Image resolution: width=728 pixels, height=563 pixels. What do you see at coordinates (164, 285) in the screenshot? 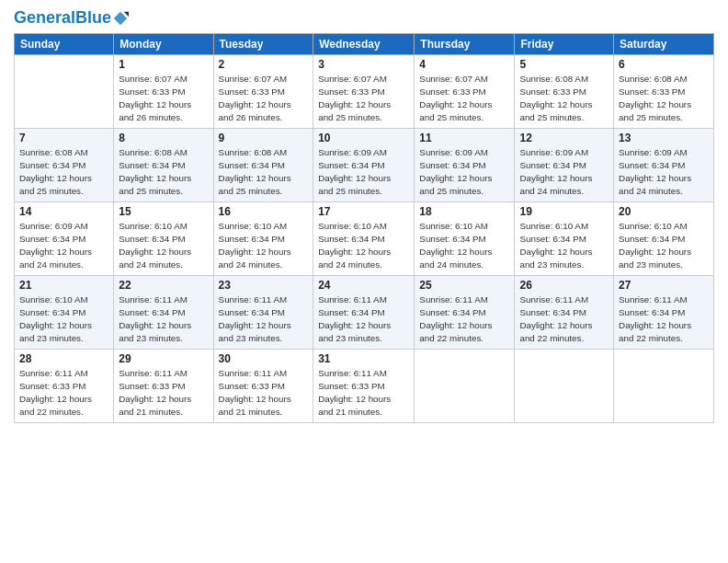
I see `day-number: 22` at bounding box center [164, 285].